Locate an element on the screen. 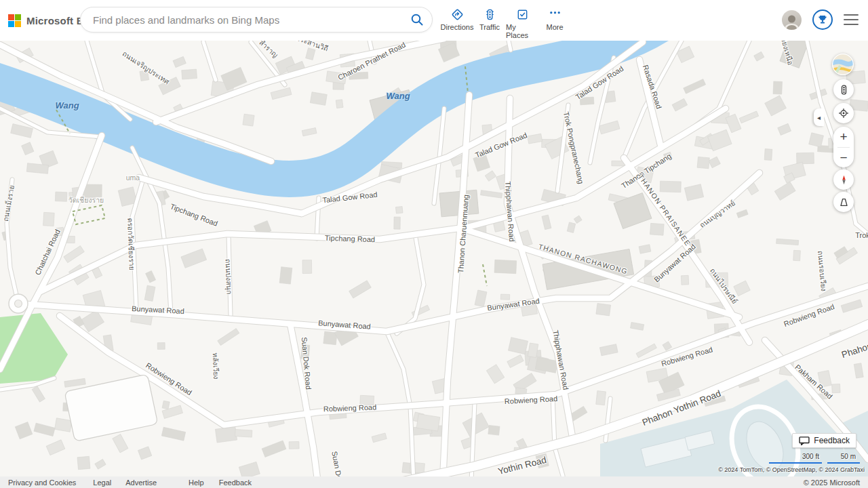 This screenshot has width=868, height=488. zoom-control: + − is located at coordinates (844, 147).